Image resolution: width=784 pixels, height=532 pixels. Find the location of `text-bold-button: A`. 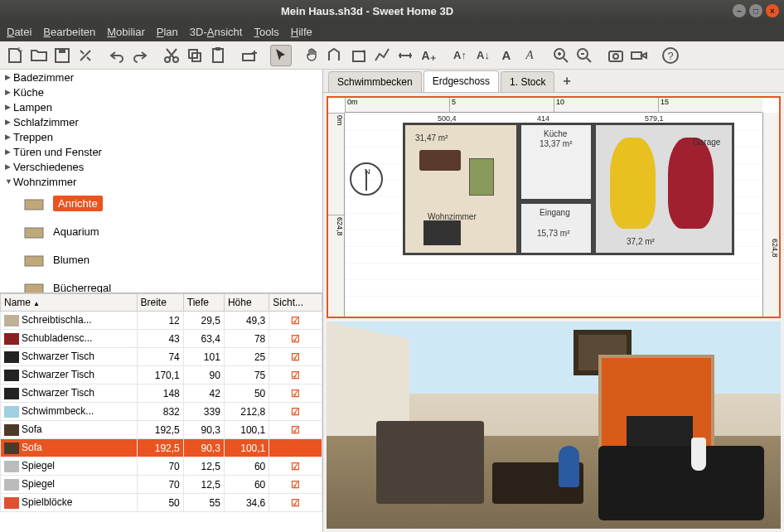

text-bold-button: A is located at coordinates (506, 56).